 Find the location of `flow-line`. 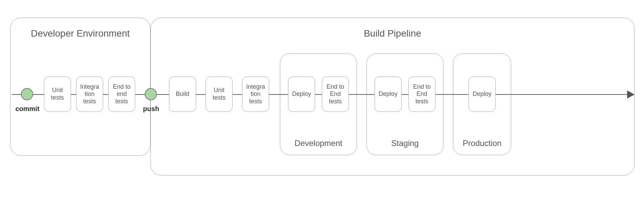

flow-line is located at coordinates (319, 95).